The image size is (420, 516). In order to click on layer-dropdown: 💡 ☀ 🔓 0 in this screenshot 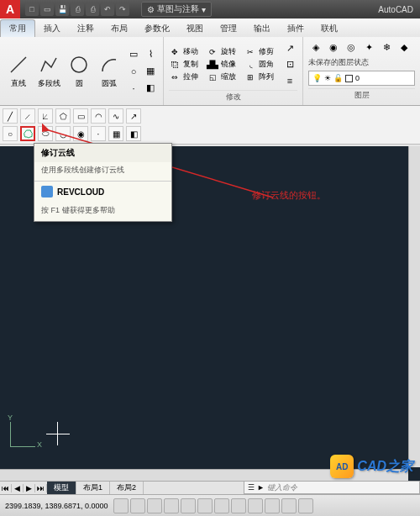, I will do `click(361, 78)`.